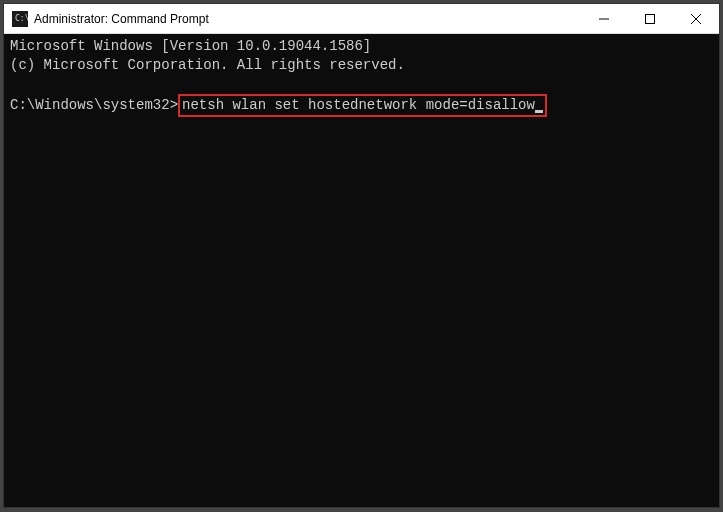  Describe the element at coordinates (94, 105) in the screenshot. I see `prompt: C:\Windows\system32>` at that location.